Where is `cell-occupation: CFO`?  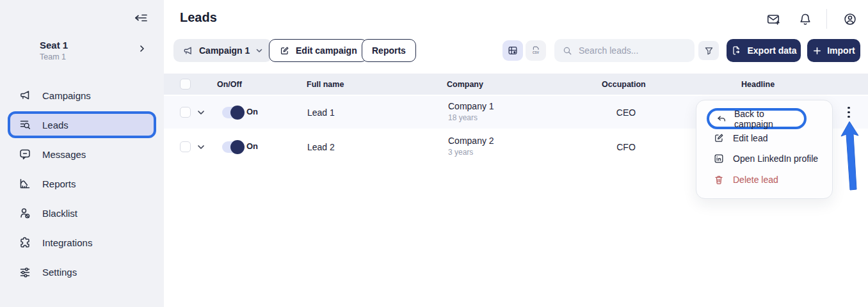
cell-occupation: CFO is located at coordinates (626, 147).